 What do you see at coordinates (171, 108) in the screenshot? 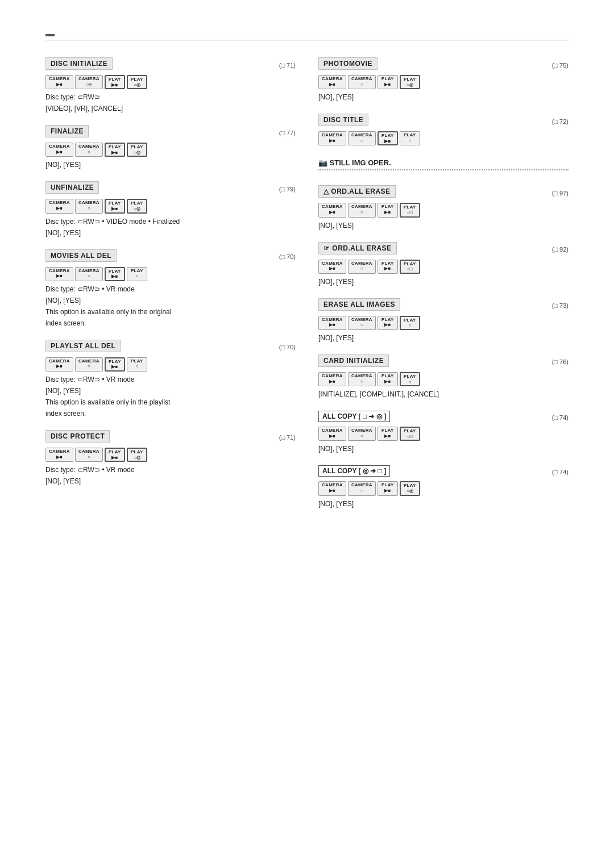
I see `section-desc: [VIDEO], [VR], [CANCEL]` at bounding box center [171, 108].